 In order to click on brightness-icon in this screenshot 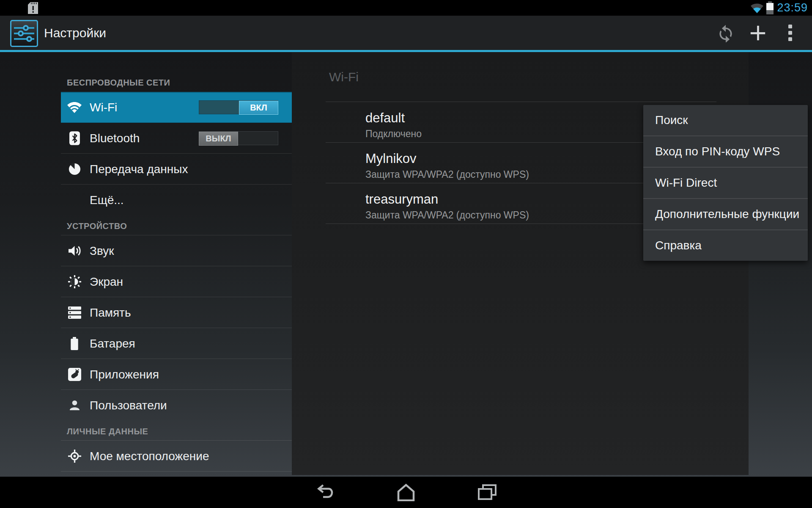, I will do `click(74, 282)`.